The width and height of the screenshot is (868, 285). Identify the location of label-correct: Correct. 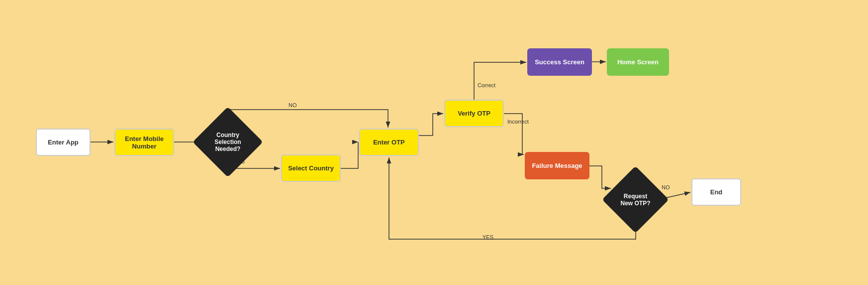
(486, 85).